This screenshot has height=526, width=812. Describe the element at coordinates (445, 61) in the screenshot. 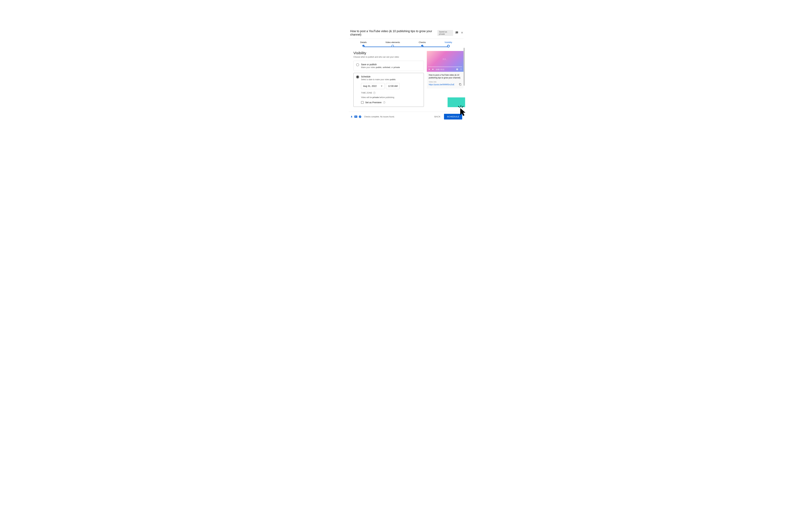

I see `video-thumbnail: ◆ ◆• • • • 0:00 / 0:11` at that location.